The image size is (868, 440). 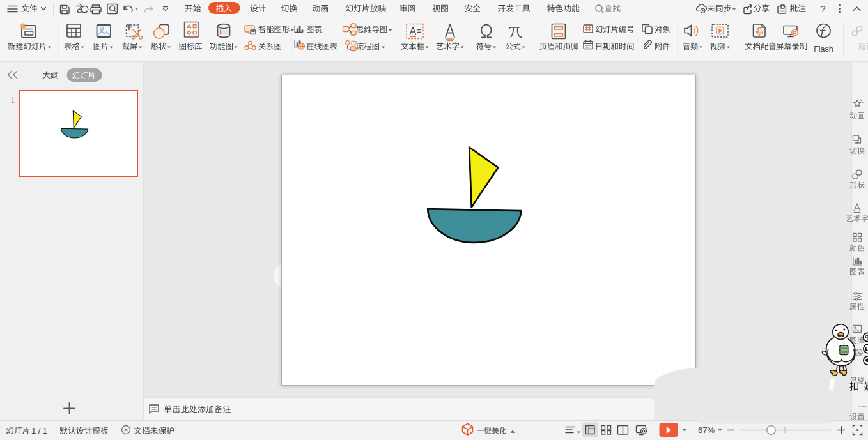 What do you see at coordinates (40, 430) in the screenshot?
I see `svg-text: 1 / 1` at bounding box center [40, 430].